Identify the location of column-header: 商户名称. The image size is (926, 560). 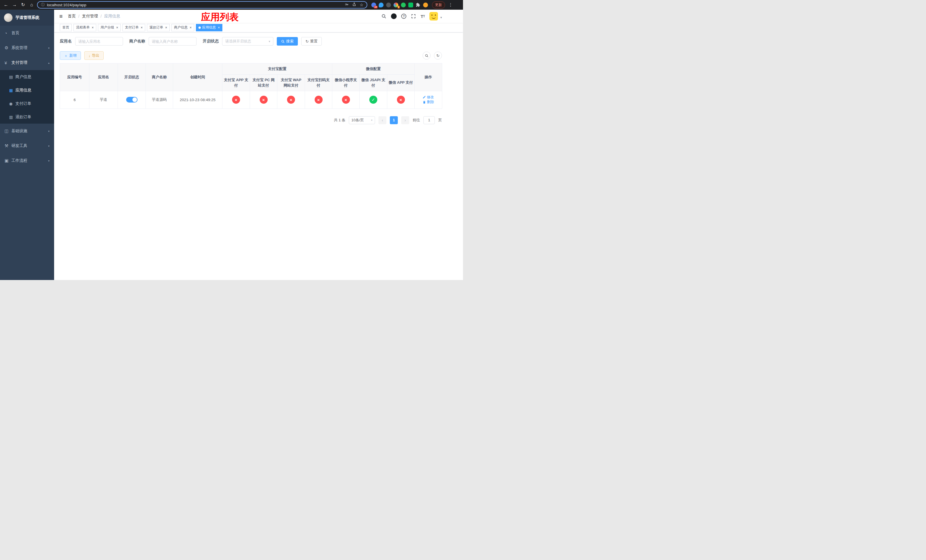
(159, 77).